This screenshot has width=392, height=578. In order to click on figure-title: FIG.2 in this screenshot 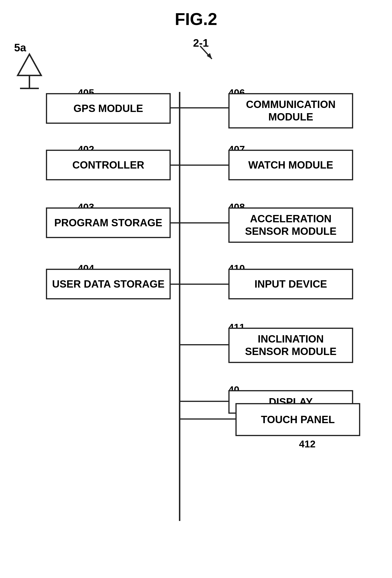, I will do `click(196, 19)`.